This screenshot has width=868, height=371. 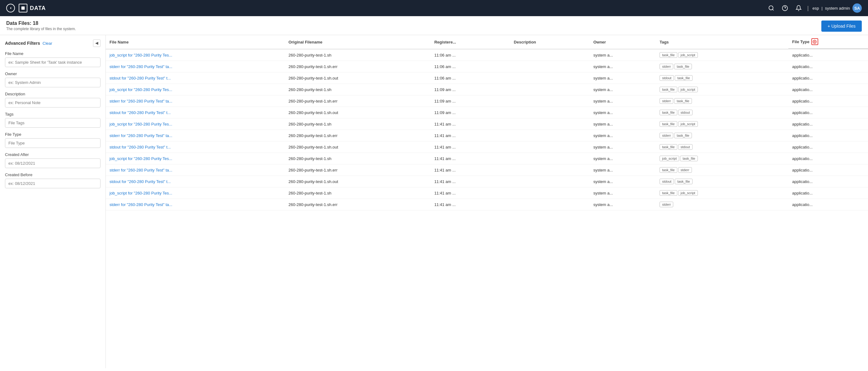 I want to click on tags-cell: stdouttask_file, so click(x=722, y=182).